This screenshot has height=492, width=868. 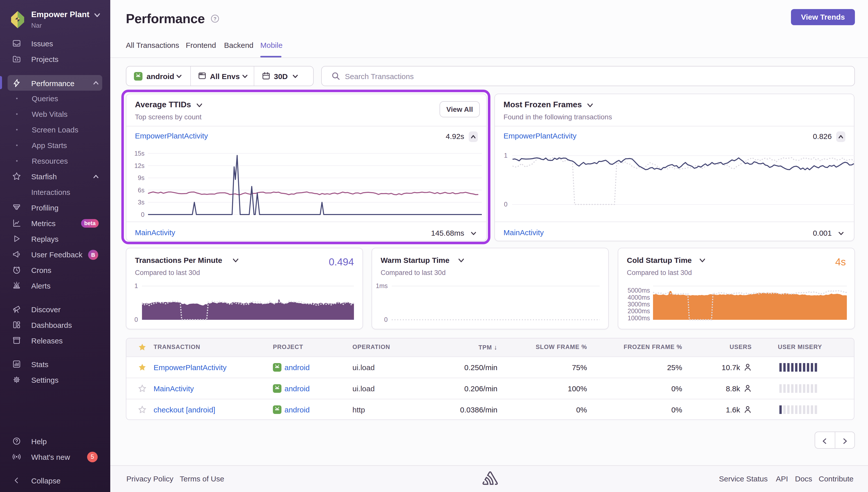 I want to click on svg-text: 3000ms, so click(x=639, y=304).